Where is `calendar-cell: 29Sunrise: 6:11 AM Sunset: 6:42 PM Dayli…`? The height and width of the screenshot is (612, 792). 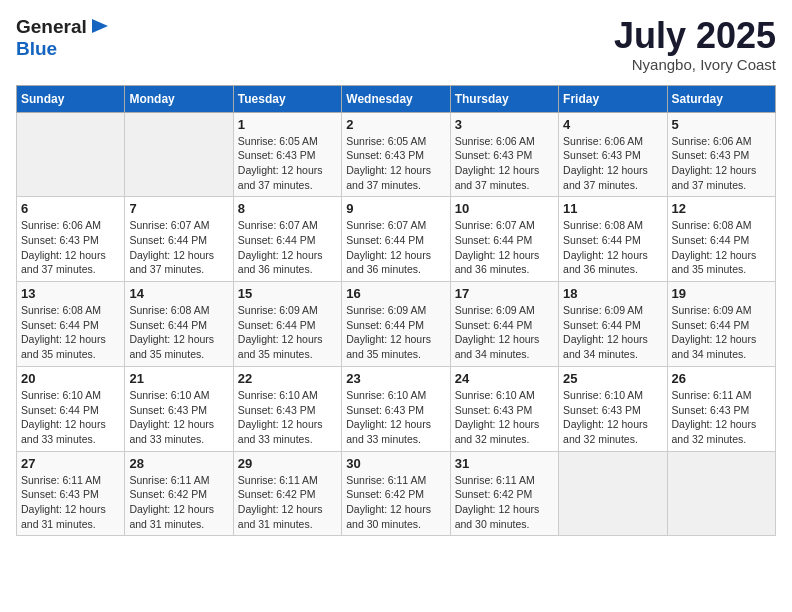 calendar-cell: 29Sunrise: 6:11 AM Sunset: 6:42 PM Dayli… is located at coordinates (287, 494).